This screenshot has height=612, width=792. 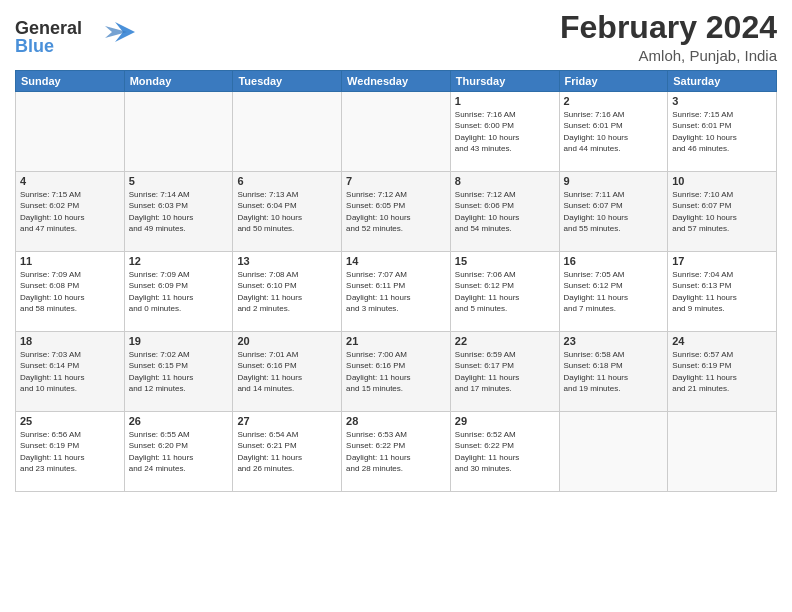 I want to click on day-number: 13, so click(x=287, y=261).